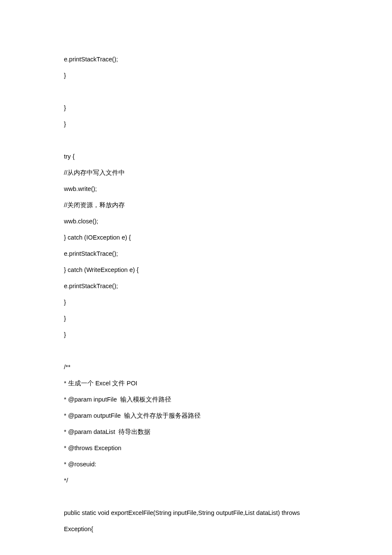  I want to click on code-line: try {, so click(196, 156).